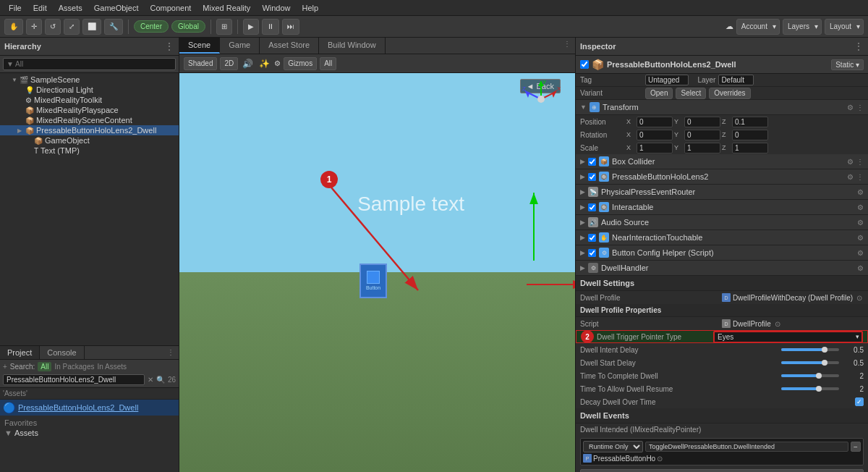 This screenshot has width=868, height=472. I want to click on int-settings: ⚙, so click(861, 207).